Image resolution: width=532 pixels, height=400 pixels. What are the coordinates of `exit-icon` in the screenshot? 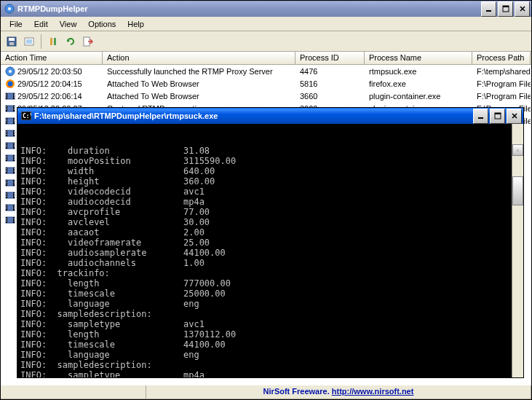 It's located at (88, 42).